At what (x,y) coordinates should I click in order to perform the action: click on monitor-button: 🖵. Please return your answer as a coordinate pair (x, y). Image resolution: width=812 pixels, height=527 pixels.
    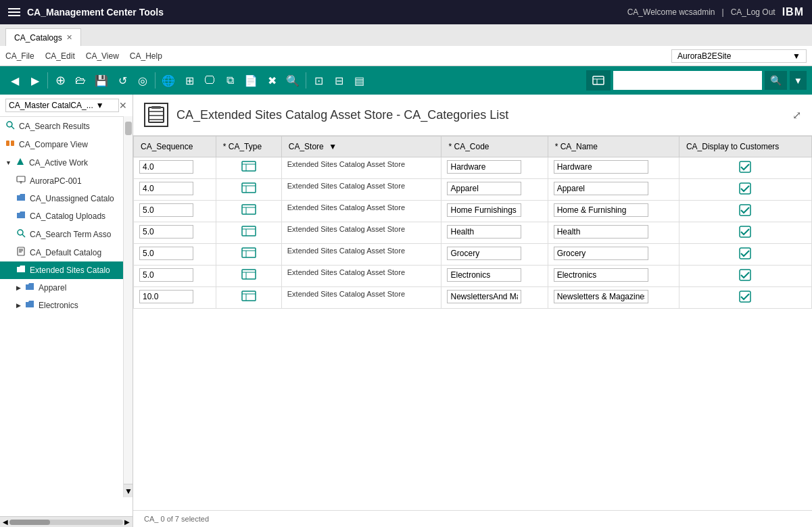
    Looking at the image, I should click on (210, 80).